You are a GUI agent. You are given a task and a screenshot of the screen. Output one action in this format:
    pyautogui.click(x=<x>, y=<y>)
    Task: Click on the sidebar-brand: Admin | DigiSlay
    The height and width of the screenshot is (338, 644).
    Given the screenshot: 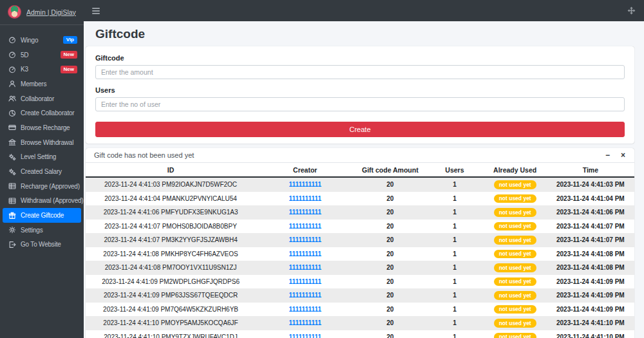 What is the action you would take?
    pyautogui.click(x=42, y=13)
    